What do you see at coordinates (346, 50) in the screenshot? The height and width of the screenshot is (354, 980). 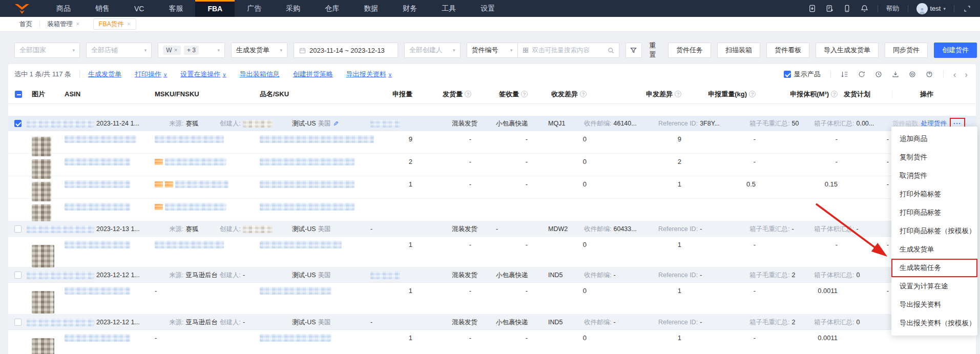 I see `date-range-picker: 2023-11-14 ~ 2023-12-13` at bounding box center [346, 50].